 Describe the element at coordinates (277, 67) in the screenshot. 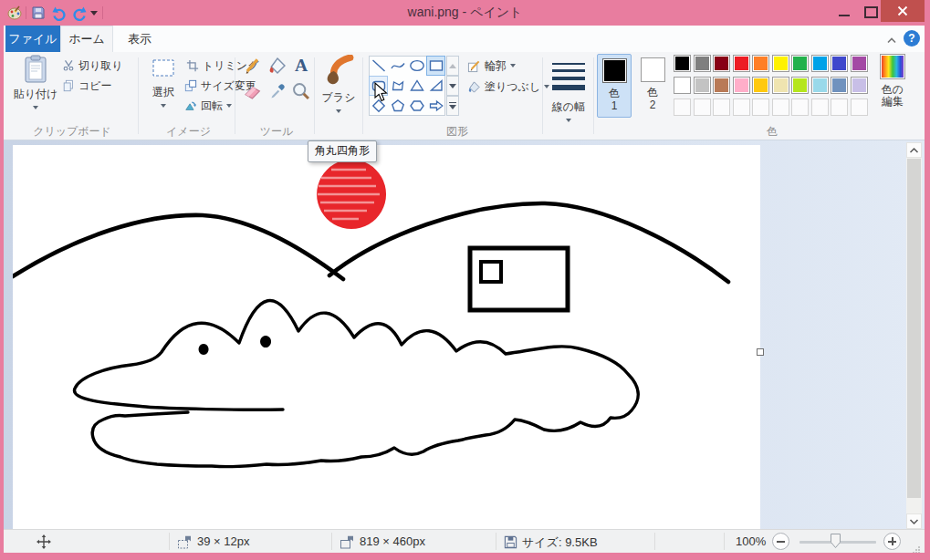

I see `fill-tool-button` at that location.